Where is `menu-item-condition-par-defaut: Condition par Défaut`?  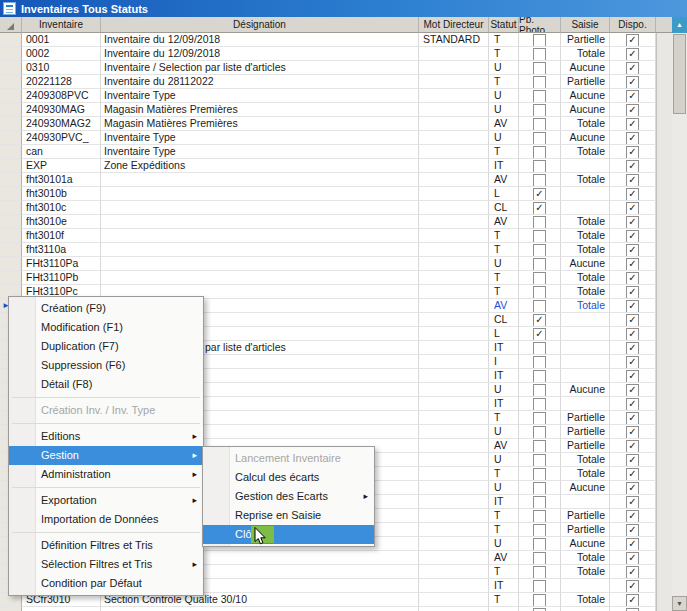
menu-item-condition-par-defaut: Condition par Défaut is located at coordinates (106, 584).